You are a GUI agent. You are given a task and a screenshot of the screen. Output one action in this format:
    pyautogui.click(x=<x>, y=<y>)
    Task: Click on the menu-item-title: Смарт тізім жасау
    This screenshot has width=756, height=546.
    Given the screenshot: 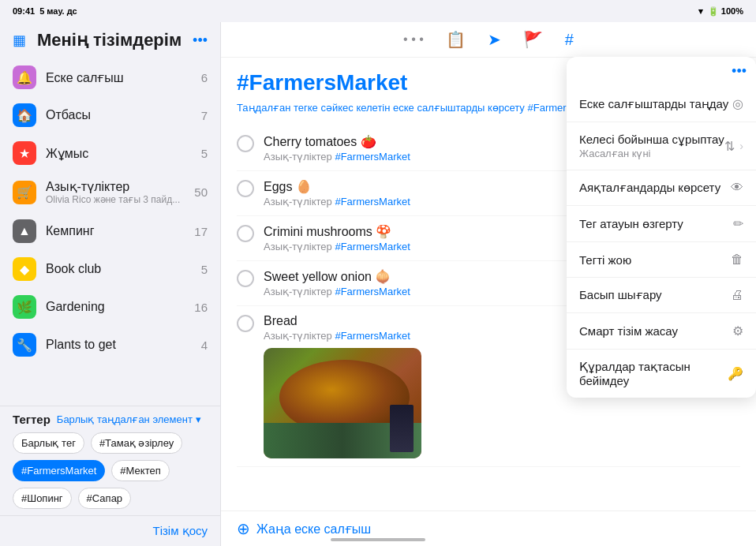 What is the action you would take?
    pyautogui.click(x=628, y=331)
    